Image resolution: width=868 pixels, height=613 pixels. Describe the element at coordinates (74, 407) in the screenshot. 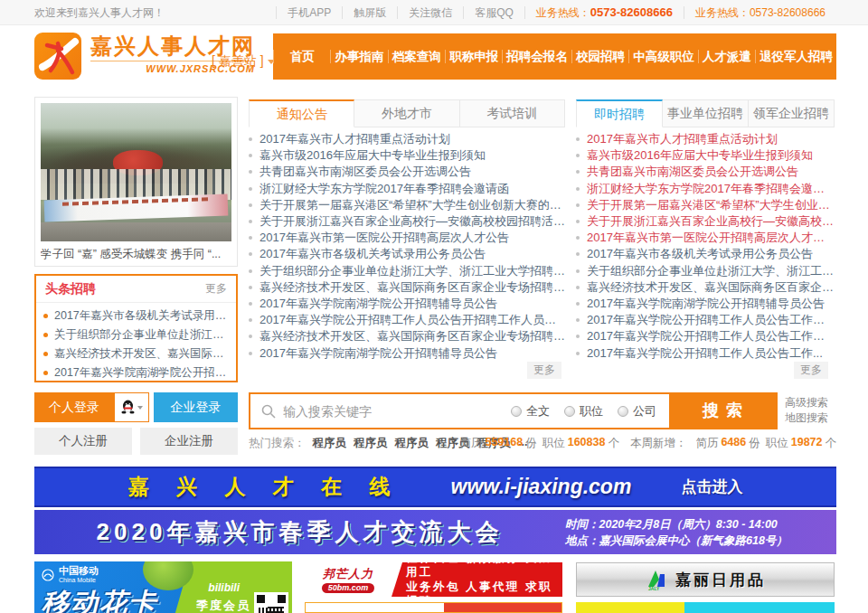

I see `personal-login-button: 个人登录` at that location.